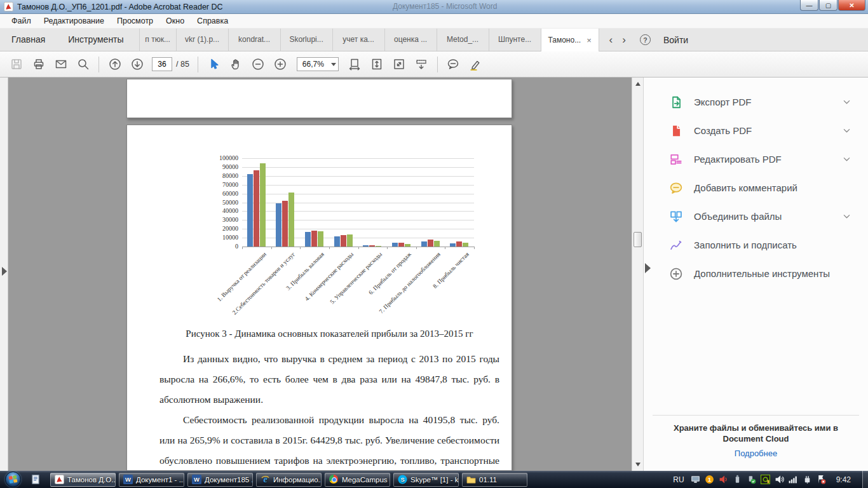 The height and width of the screenshot is (488, 868). What do you see at coordinates (410, 39) in the screenshot?
I see `doc-tab-5: оценка ...` at bounding box center [410, 39].